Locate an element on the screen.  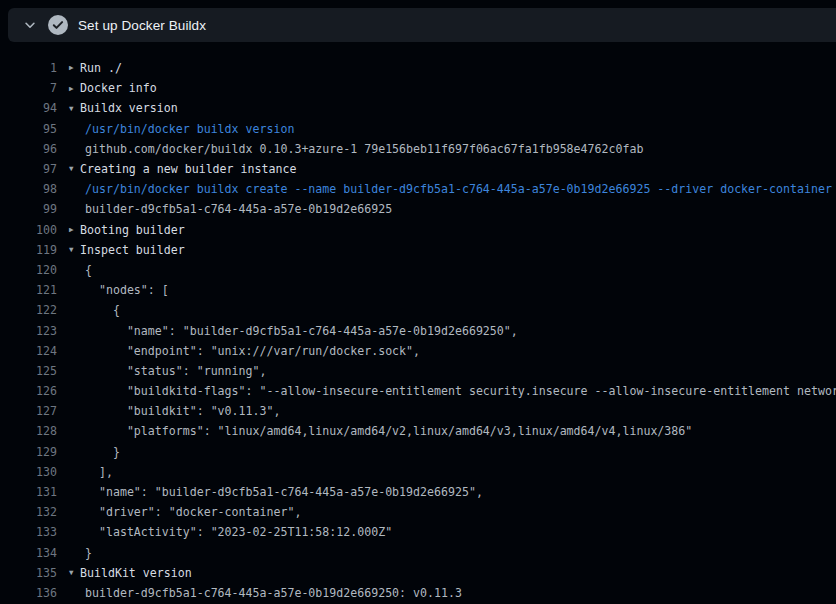
output-text: "status": "running", is located at coordinates (162, 371).